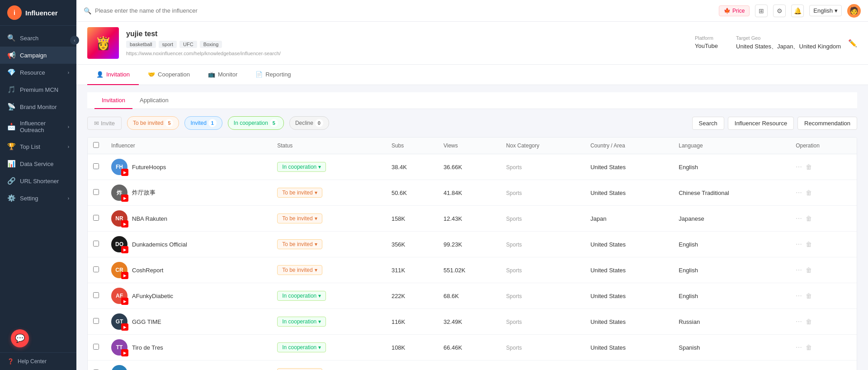  Describe the element at coordinates (412, 365) in the screenshot. I see `subs-cell: 1.56M` at that location.